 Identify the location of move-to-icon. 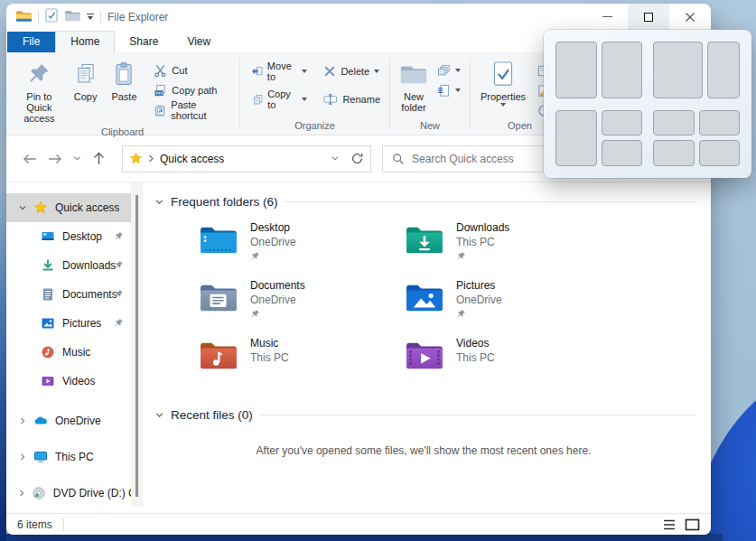
(257, 72).